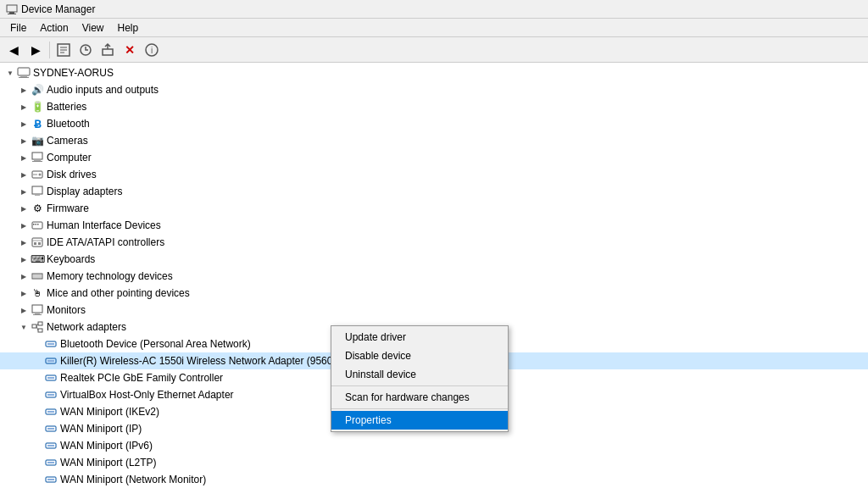 The image size is (868, 488). Describe the element at coordinates (420, 420) in the screenshot. I see `ctx-properties: Properties` at that location.